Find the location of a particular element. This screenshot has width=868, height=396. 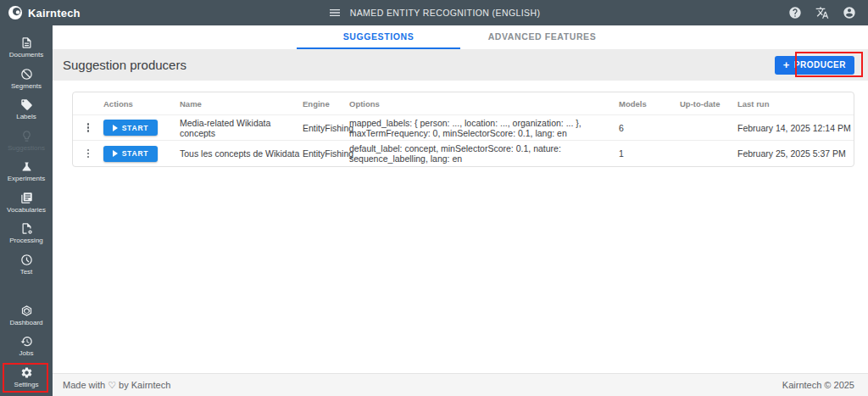

project-title: NAMED ENTITY RECOGNITION (ENGLISH) is located at coordinates (446, 13).